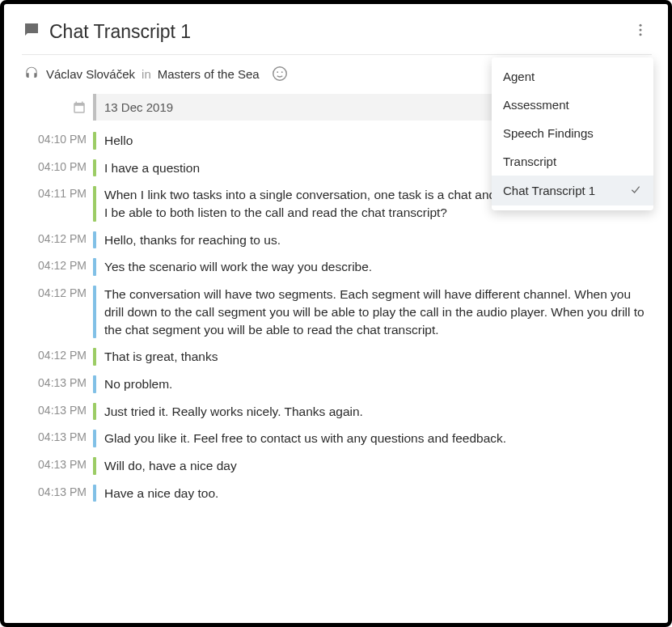 The height and width of the screenshot is (627, 672). I want to click on message-row: 04:13 PMNo problem., so click(336, 384).